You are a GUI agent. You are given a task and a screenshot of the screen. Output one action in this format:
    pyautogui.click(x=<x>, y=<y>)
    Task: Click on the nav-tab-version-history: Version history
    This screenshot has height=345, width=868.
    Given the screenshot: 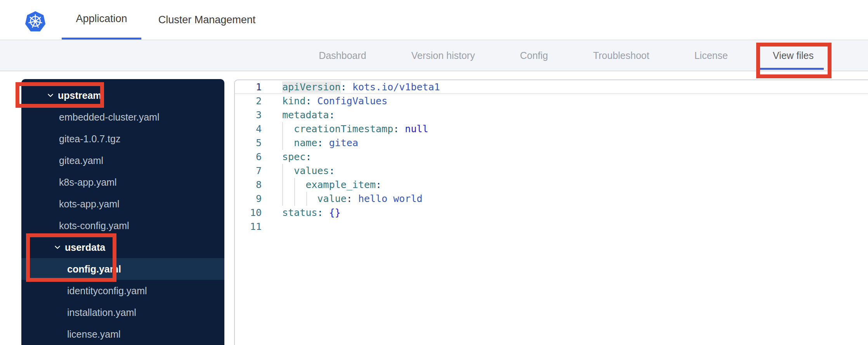 What is the action you would take?
    pyautogui.click(x=443, y=55)
    